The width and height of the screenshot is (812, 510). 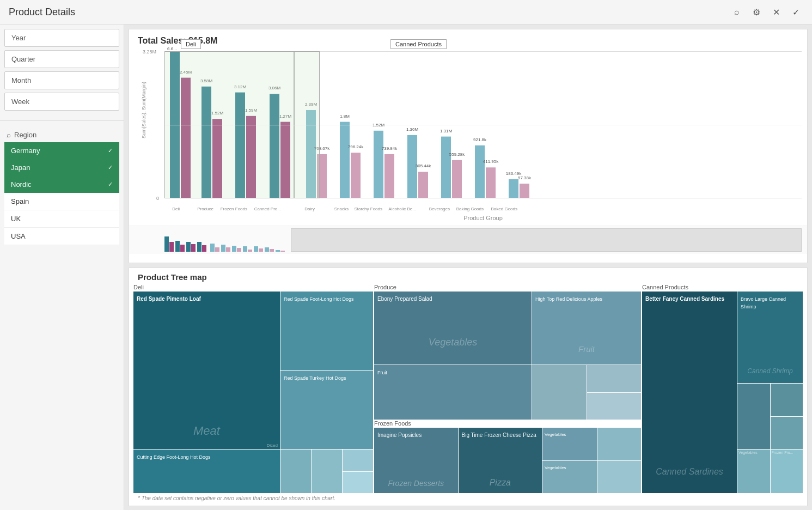 I want to click on bar-canned-margin, so click(x=285, y=160).